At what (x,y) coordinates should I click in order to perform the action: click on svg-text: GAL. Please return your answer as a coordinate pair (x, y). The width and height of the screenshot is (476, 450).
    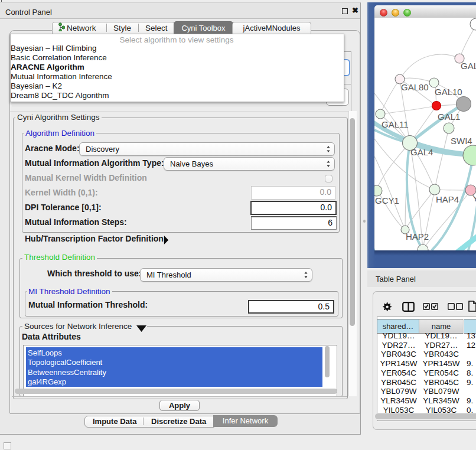
    Looking at the image, I should click on (468, 66).